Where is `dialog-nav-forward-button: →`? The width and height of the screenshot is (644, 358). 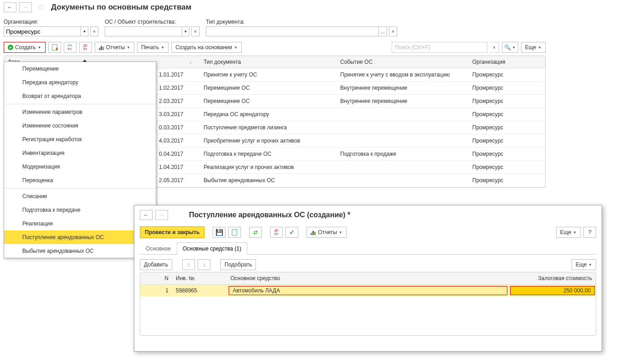 dialog-nav-forward-button: → is located at coordinates (162, 215).